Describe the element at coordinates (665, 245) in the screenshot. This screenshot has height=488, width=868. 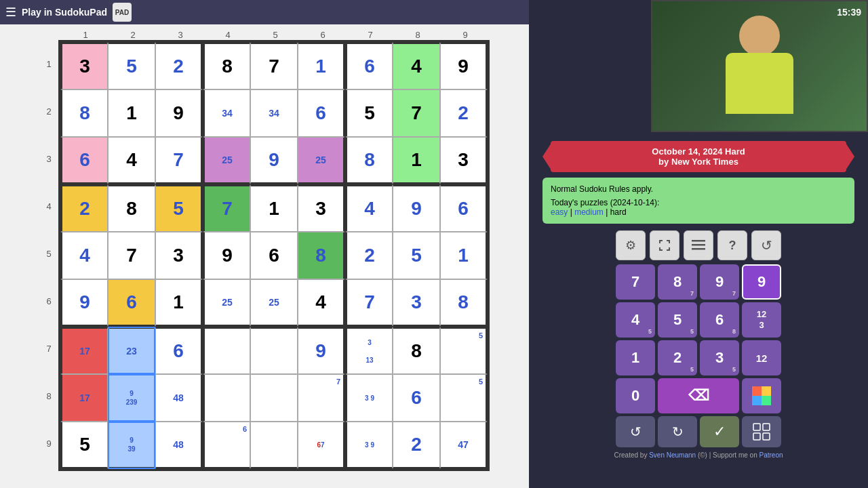
I see `fullscreen-button` at that location.